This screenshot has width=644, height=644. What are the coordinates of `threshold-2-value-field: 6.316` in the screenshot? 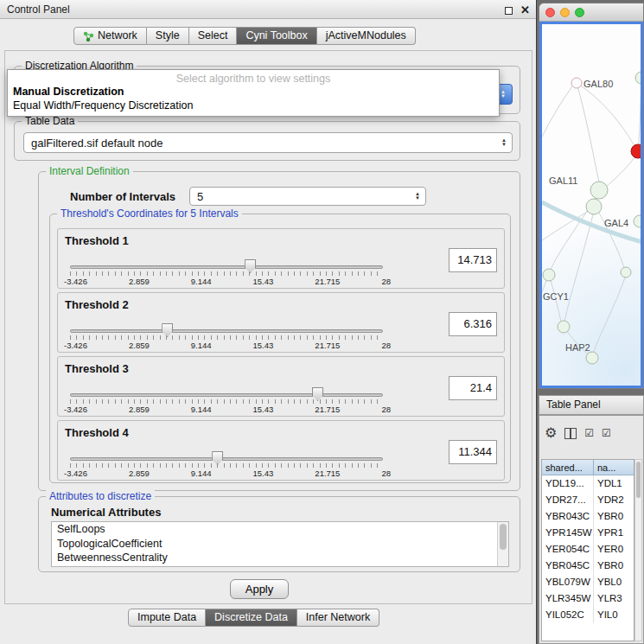 It's located at (473, 324).